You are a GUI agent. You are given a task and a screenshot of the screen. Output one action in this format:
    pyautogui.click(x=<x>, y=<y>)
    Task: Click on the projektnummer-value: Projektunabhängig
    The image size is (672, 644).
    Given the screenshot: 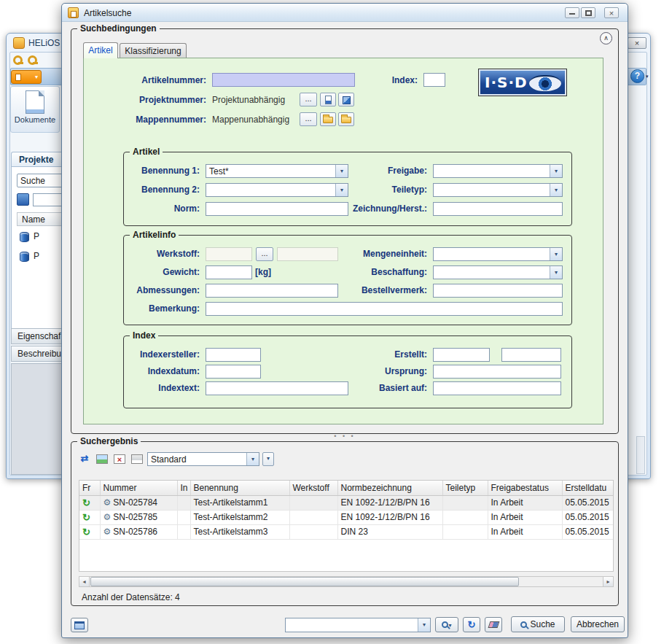 What is the action you would take?
    pyautogui.click(x=249, y=100)
    